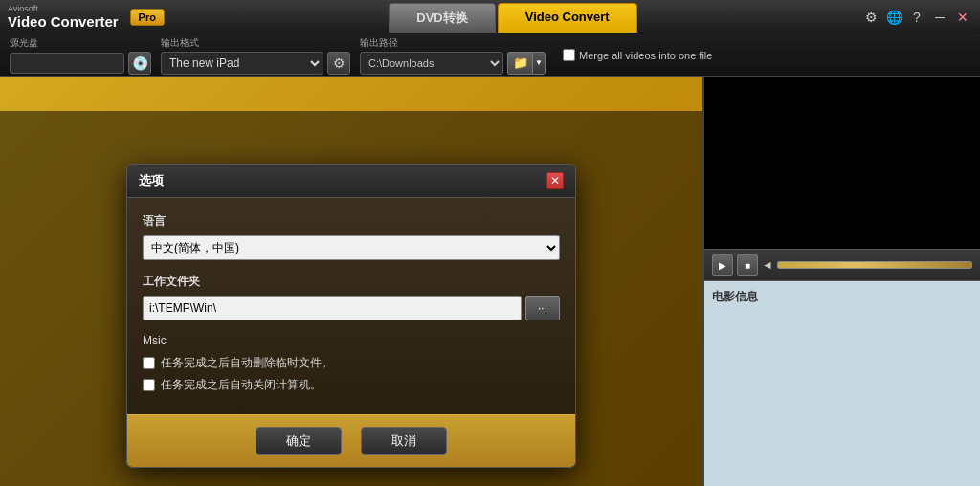 This screenshot has height=486, width=980. I want to click on company-name: Aviosoft, so click(63, 10).